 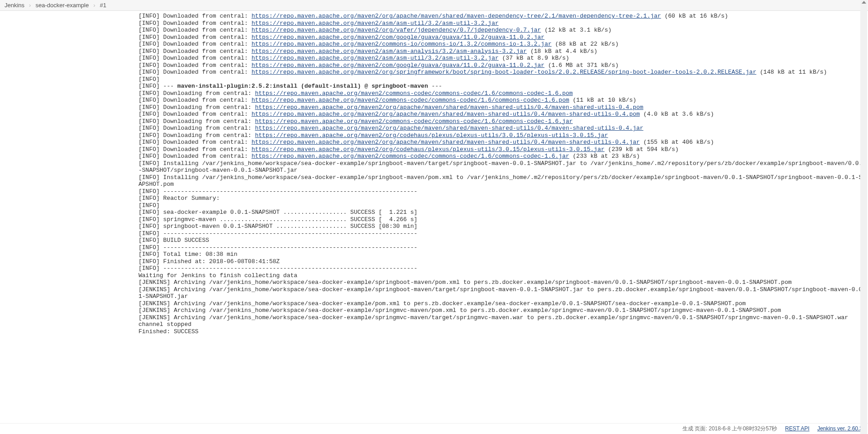 What do you see at coordinates (503, 86) in the screenshot?
I see `log-line: [INFO] --- maven-install-plugin:2.5.2:in…` at bounding box center [503, 86].